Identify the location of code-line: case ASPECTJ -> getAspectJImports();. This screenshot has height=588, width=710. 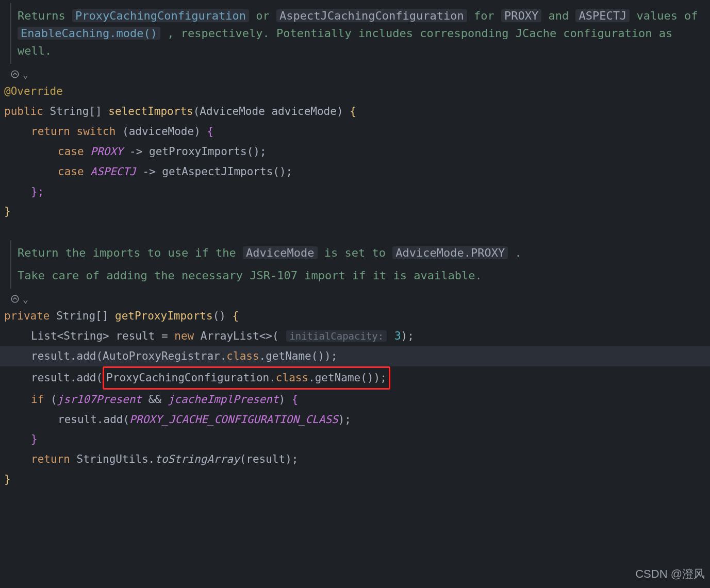
(355, 172).